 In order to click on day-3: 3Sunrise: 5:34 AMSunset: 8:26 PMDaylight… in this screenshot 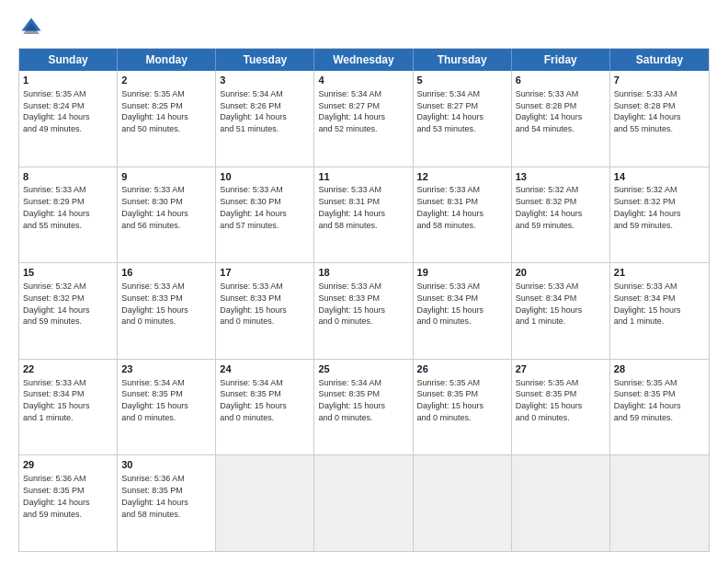, I will do `click(265, 119)`.